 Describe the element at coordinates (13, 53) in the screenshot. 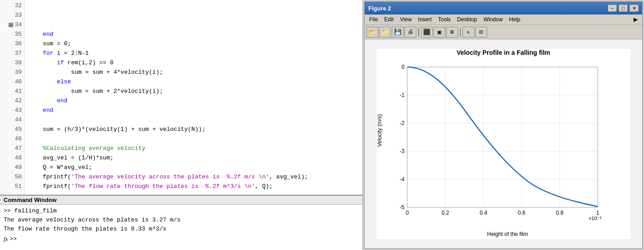

I see `line-number: 37` at that location.